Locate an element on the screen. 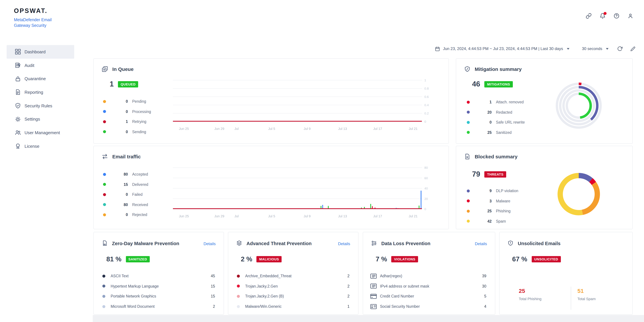  notifications-bell-icon is located at coordinates (602, 16).